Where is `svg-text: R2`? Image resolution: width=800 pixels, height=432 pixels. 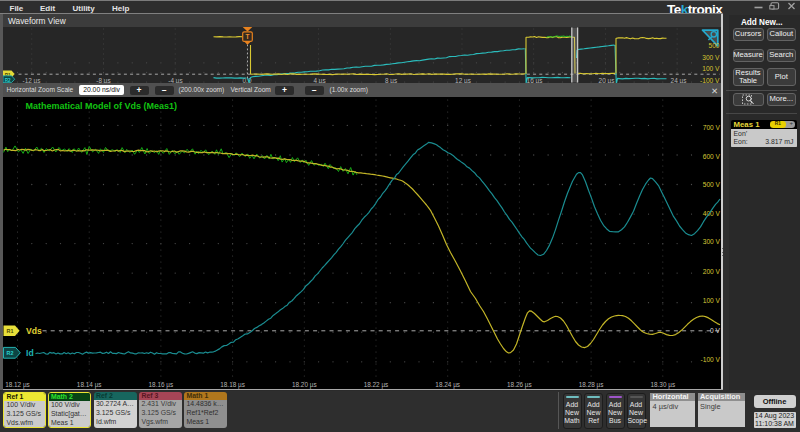 svg-text: R2 is located at coordinates (10, 353).